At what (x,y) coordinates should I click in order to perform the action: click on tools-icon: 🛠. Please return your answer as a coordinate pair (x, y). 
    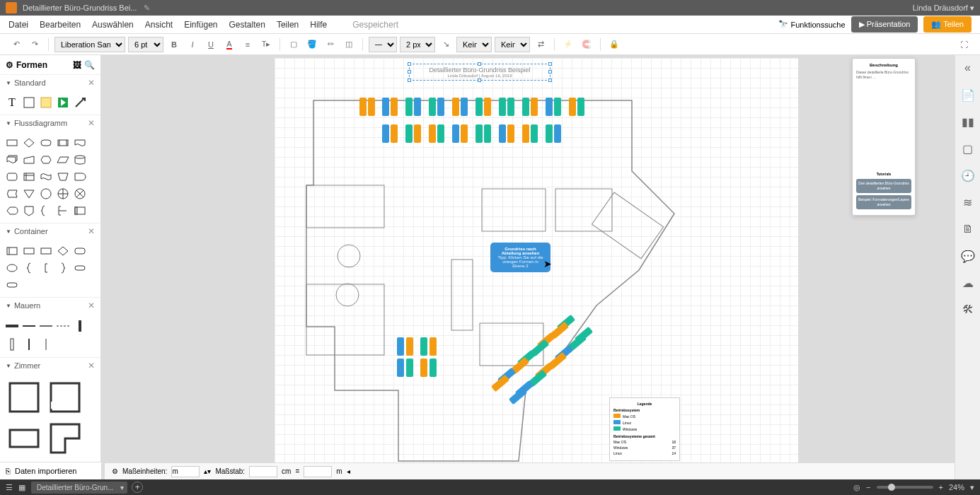
    Looking at the image, I should click on (968, 310).